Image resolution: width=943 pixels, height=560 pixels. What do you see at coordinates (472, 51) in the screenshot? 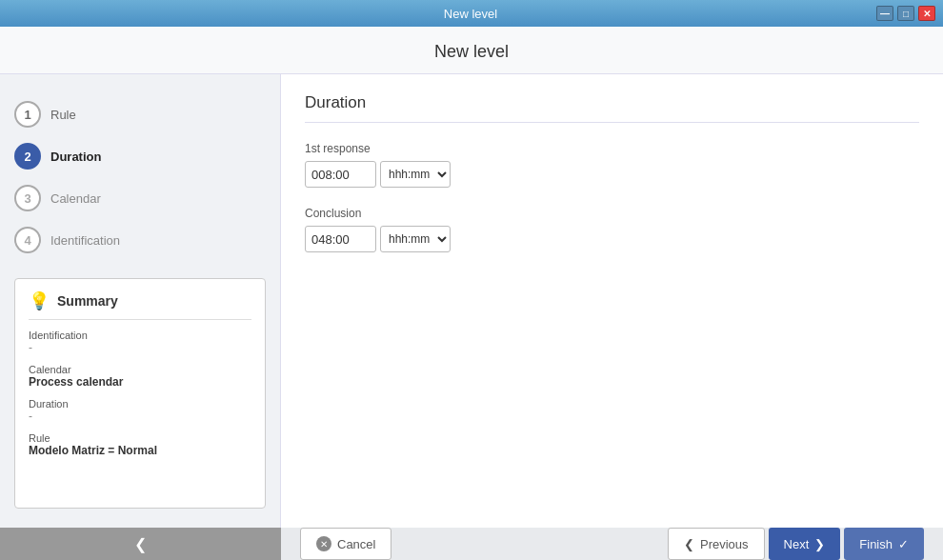
I see `dialog-title: New level` at bounding box center [472, 51].